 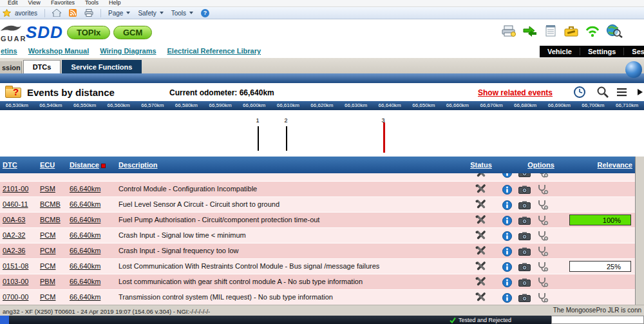 What do you see at coordinates (15, 204) in the screenshot?
I see `dtc-code-link: 0460-11` at bounding box center [15, 204].